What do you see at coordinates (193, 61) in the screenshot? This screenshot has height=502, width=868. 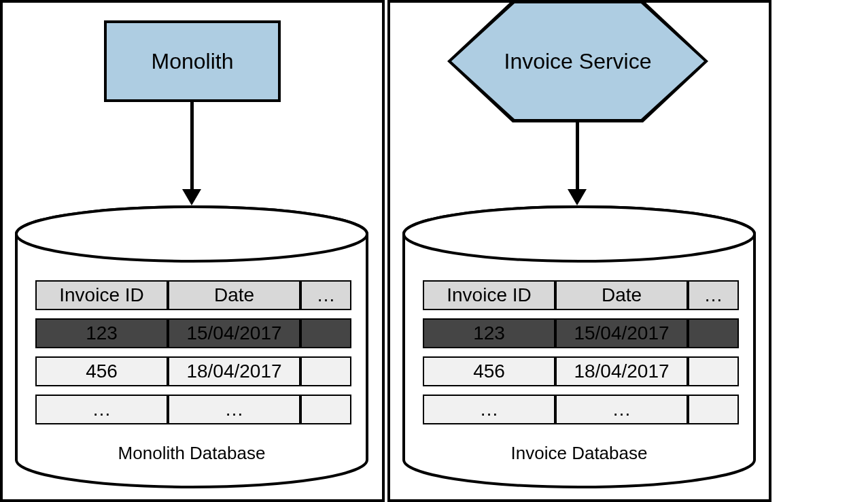 I see `monolith-label: Monolith` at bounding box center [193, 61].